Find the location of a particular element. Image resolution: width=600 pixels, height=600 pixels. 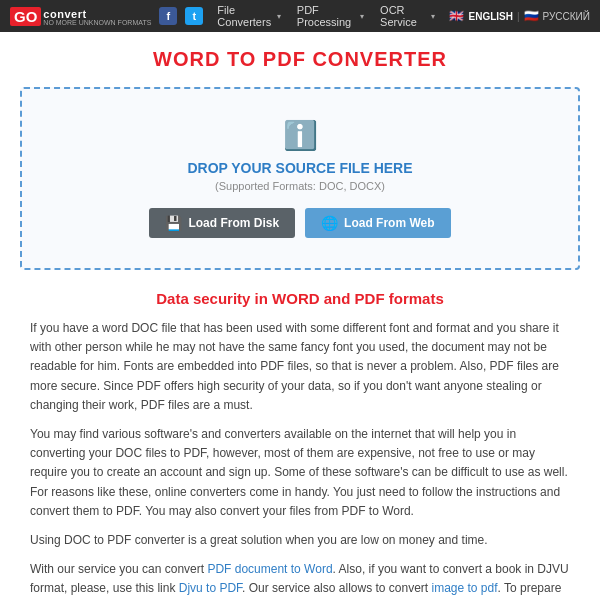

nav: File Converters ▾ PDF Processing ▾ OCR S… is located at coordinates (326, 16).